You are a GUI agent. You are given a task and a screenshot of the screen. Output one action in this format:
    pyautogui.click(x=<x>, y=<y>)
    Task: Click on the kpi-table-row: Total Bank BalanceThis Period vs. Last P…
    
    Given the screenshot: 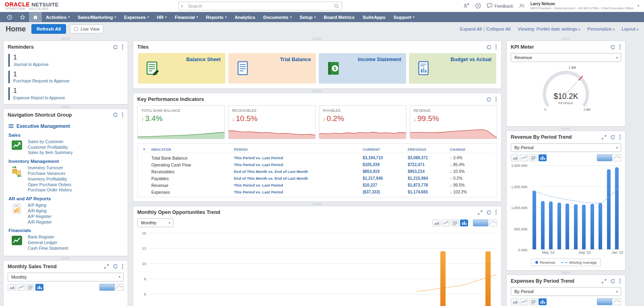 What is the action you would take?
    pyautogui.click(x=317, y=158)
    